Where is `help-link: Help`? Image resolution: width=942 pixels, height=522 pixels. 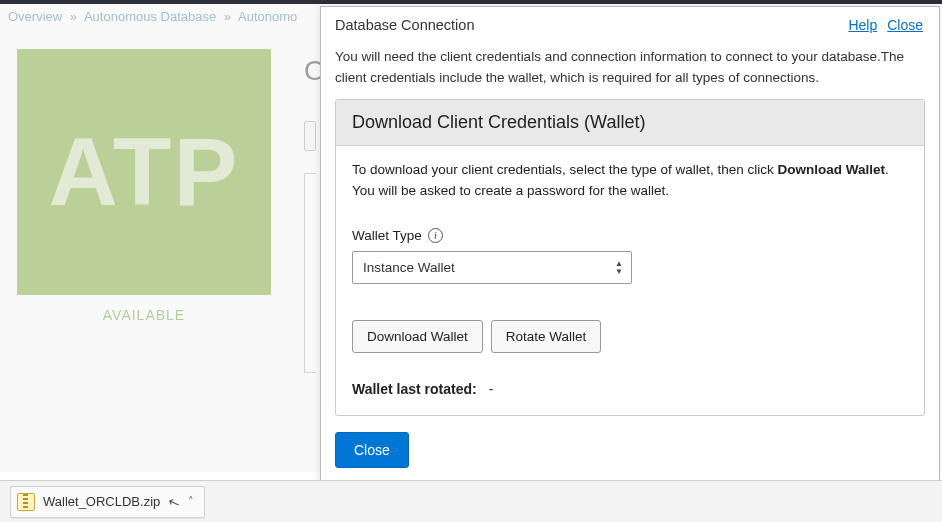 help-link: Help is located at coordinates (862, 25).